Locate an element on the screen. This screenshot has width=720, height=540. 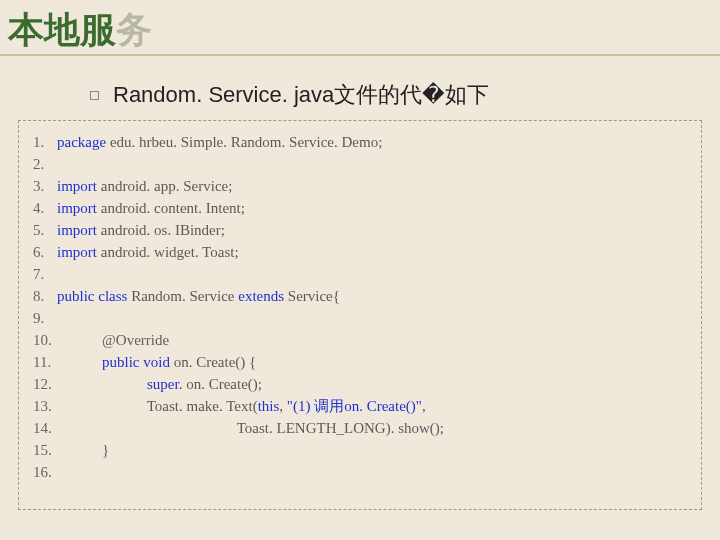
line-number: 6. is located at coordinates (45, 252).